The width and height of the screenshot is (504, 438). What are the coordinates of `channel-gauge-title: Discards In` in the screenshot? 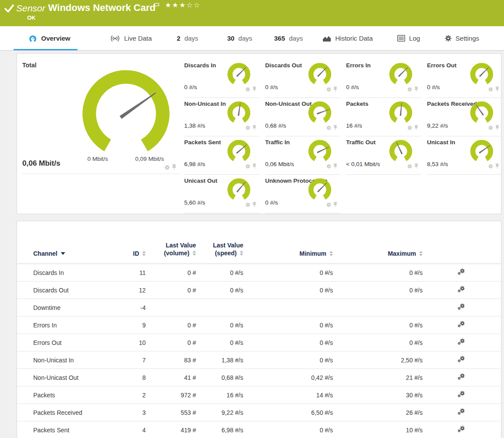 It's located at (200, 66).